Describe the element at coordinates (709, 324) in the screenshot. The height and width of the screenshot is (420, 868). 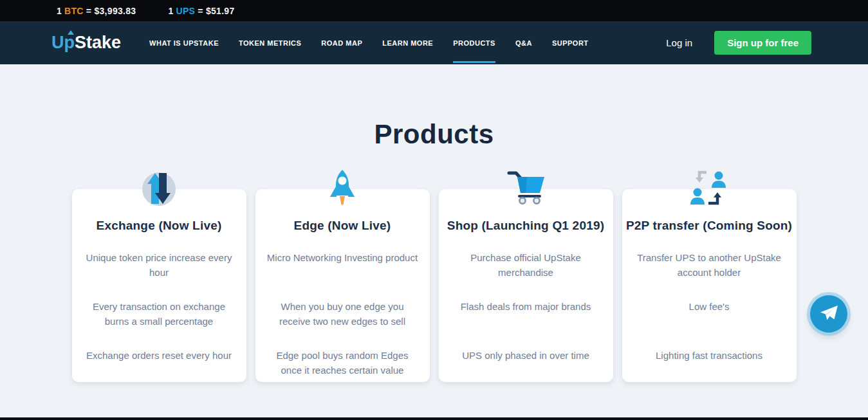
I see `feature-item: Low fee's` at that location.